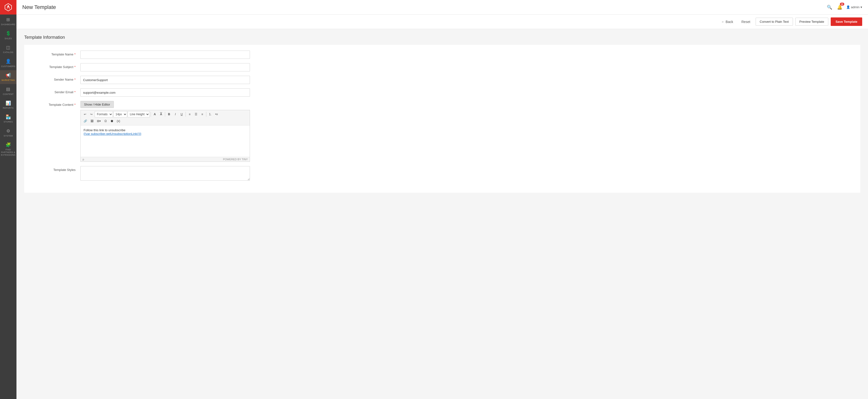 Image resolution: width=868 pixels, height=399 pixels. Describe the element at coordinates (91, 114) in the screenshot. I see `redo-button: ↪` at that location.